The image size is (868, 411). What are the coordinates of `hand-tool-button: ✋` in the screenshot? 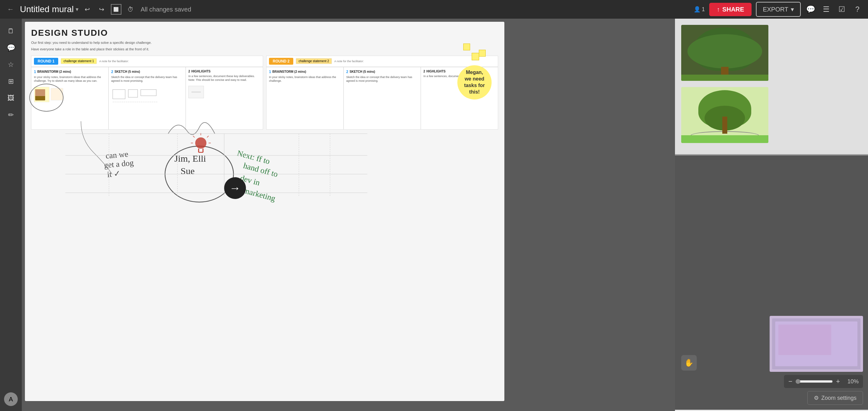 It's located at (689, 363).